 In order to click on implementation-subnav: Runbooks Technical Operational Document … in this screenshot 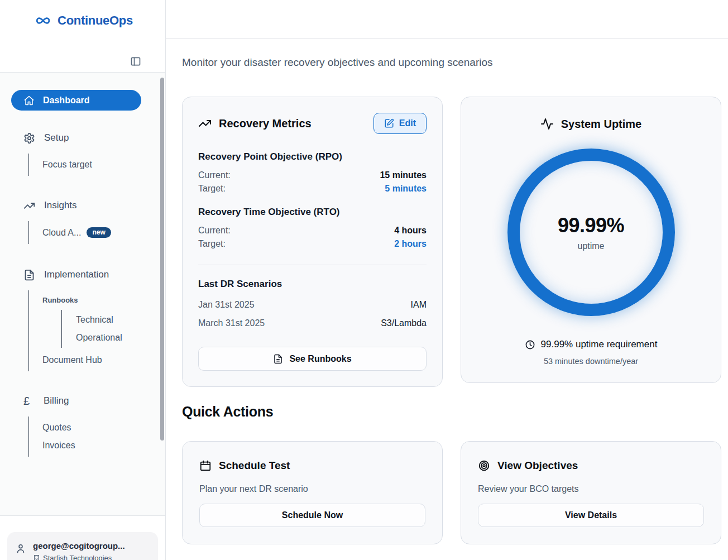, I will do `click(97, 331)`.